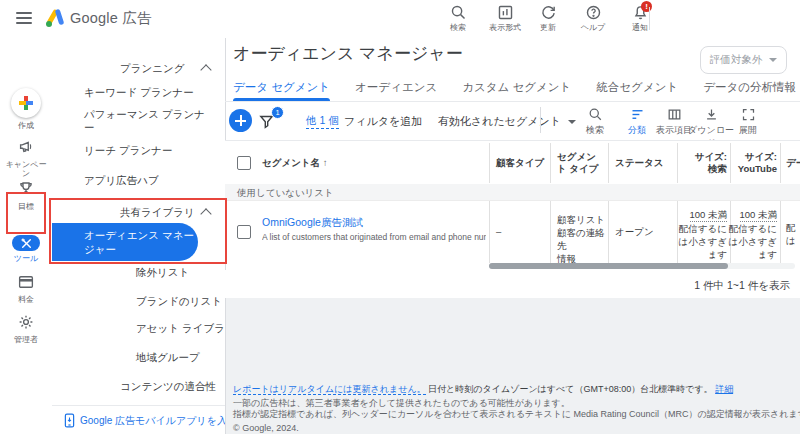  I want to click on topbar-refresh-button: 更新, so click(548, 18).